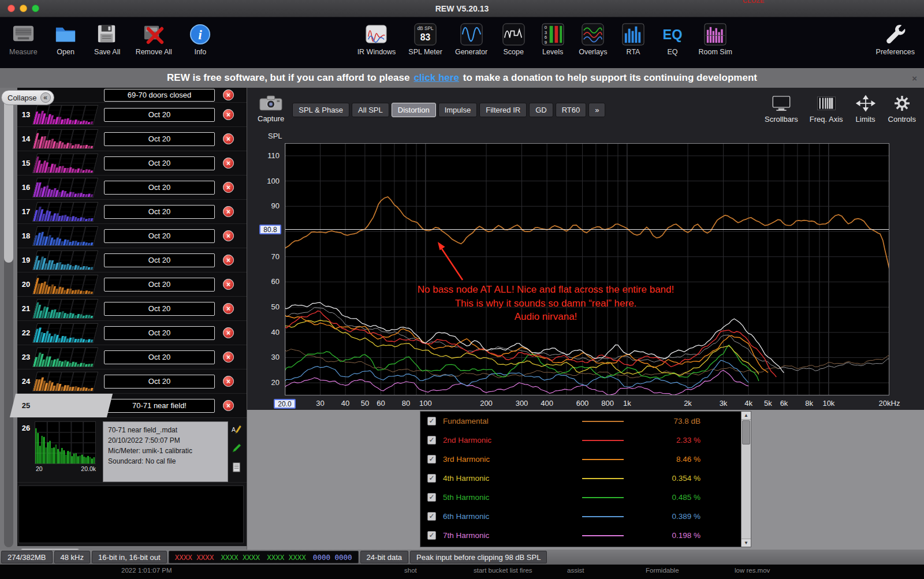 Image resolution: width=924 pixels, height=579 pixels. Describe the element at coordinates (581, 421) in the screenshot. I see `legend-row-fundamental: ✓Fundamental73.8 dB` at that location.